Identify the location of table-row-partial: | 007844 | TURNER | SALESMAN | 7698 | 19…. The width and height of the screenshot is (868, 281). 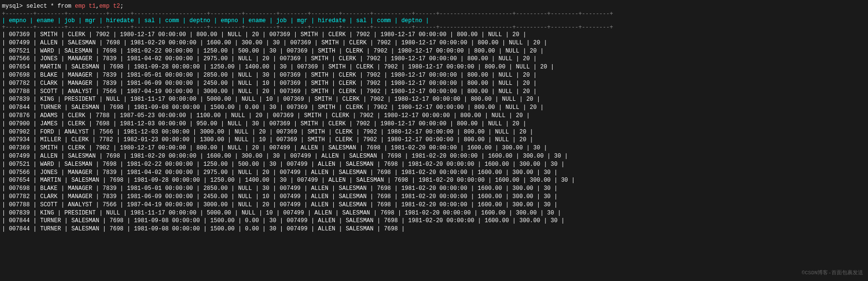
(434, 229).